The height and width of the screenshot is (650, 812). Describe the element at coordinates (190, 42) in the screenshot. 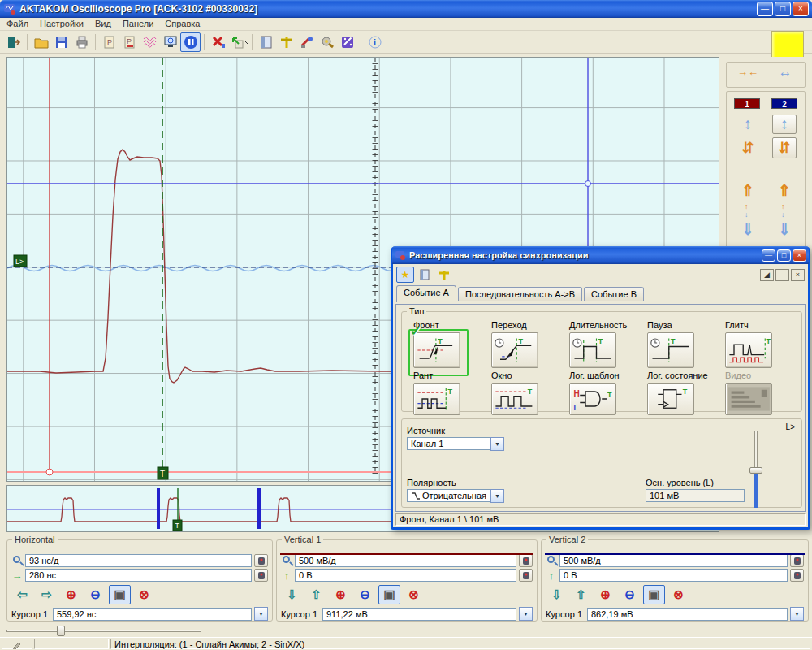

I see `pause-button` at that location.